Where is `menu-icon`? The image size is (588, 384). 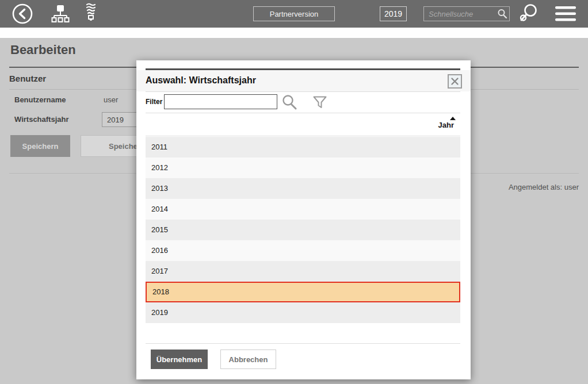
menu-icon is located at coordinates (566, 14).